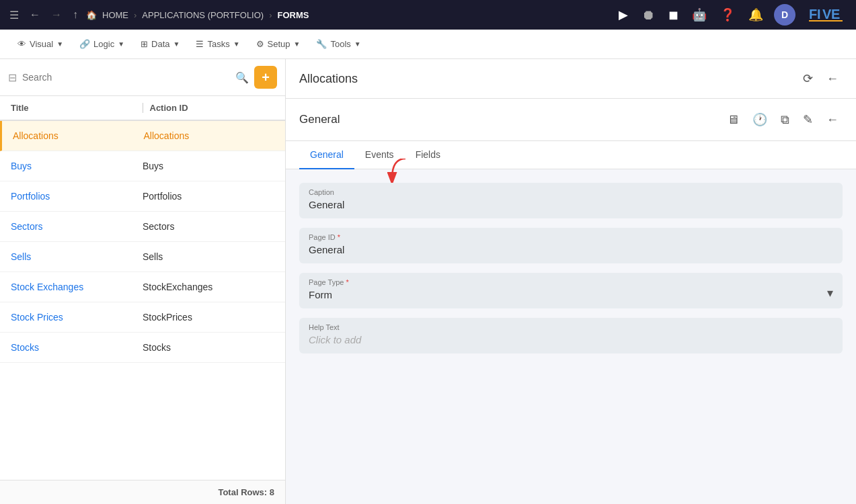 The height and width of the screenshot is (504, 856). Describe the element at coordinates (143, 109) in the screenshot. I see `sidebar-table-header: Title Action ID` at that location.